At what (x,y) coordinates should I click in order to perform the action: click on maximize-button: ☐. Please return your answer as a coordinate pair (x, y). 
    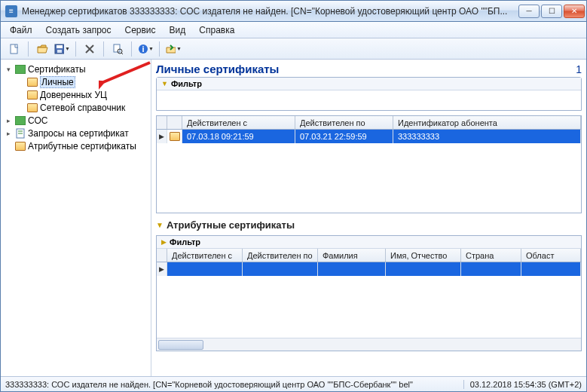
    Looking at the image, I should click on (552, 11).